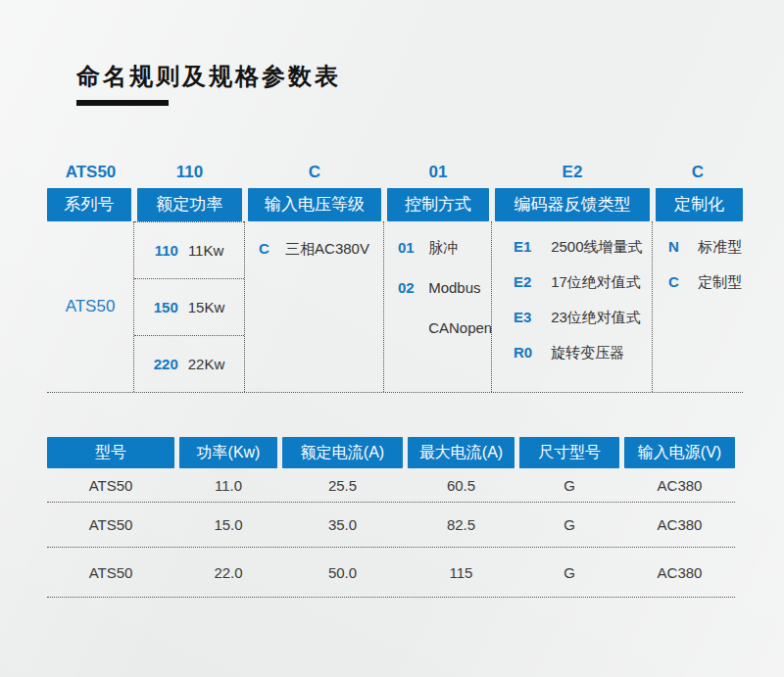 This screenshot has height=677, width=784. What do you see at coordinates (395, 205) in the screenshot?
I see `naming-header-row: 系列号 额定功率 输入电压等级 控制方式 编码器反馈类型 定制化` at bounding box center [395, 205].